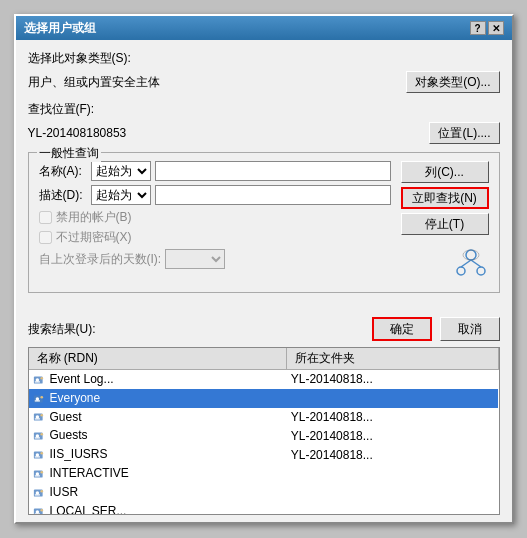 This screenshot has width=527, height=538. I want to click on col-folder-header: 所在文件夹, so click(392, 359).